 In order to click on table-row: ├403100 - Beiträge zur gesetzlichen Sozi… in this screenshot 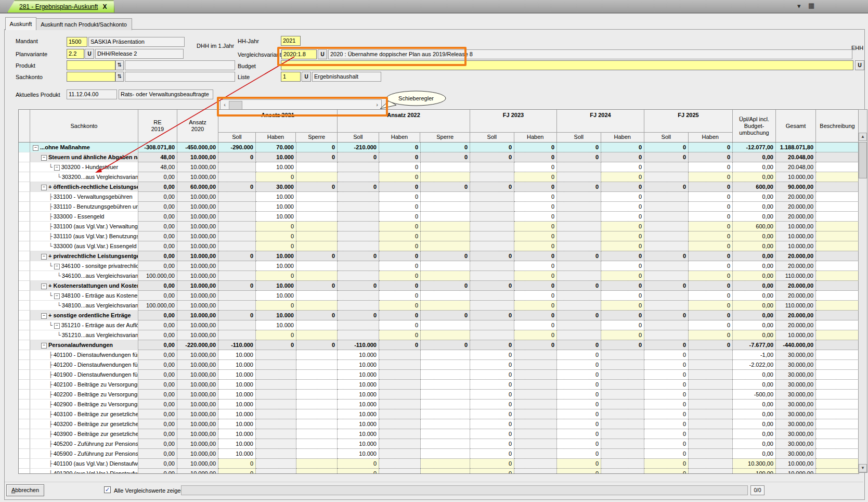, I will do `click(439, 414)`.